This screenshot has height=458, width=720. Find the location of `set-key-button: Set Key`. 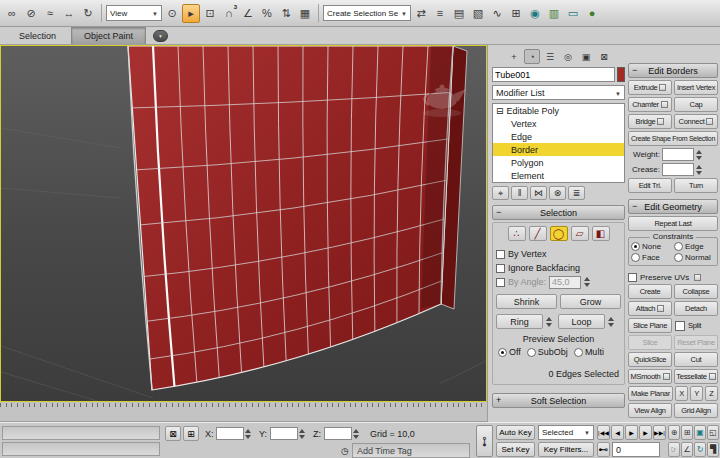

set-key-button: Set Key is located at coordinates (516, 450).